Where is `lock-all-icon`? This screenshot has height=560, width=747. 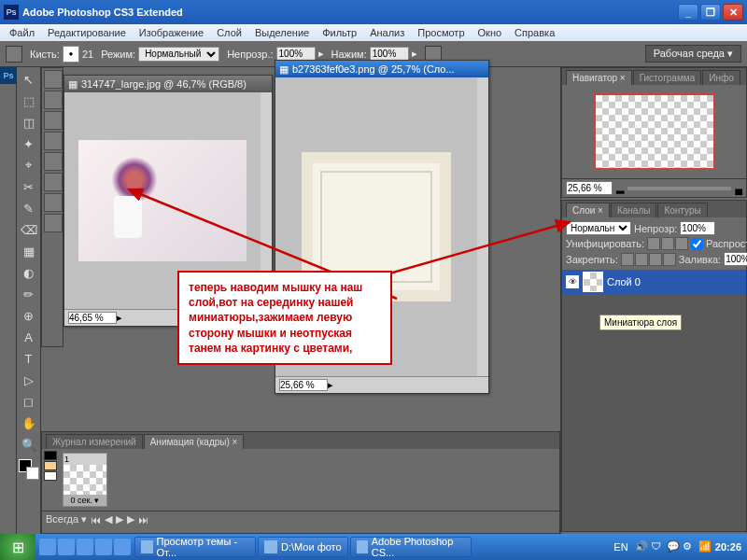 lock-all-icon is located at coordinates (669, 259).